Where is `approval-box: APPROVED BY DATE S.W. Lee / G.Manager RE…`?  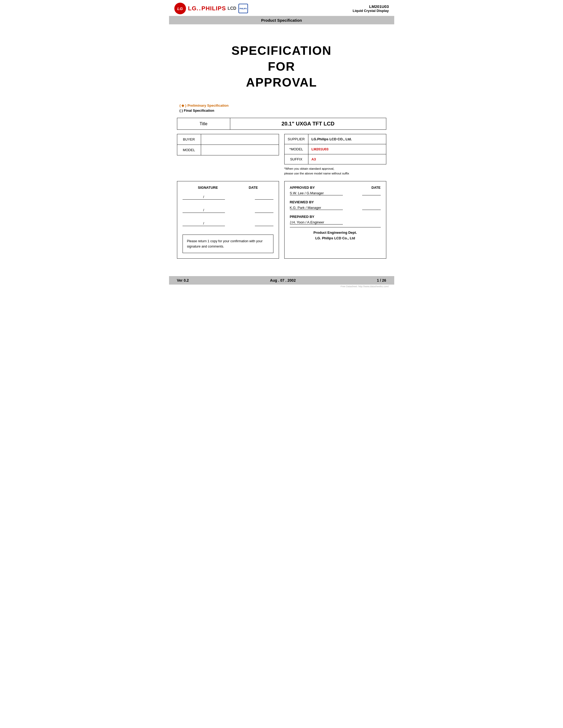
approval-box: APPROVED BY DATE S.W. Lee / G.Manager RE… is located at coordinates (335, 220).